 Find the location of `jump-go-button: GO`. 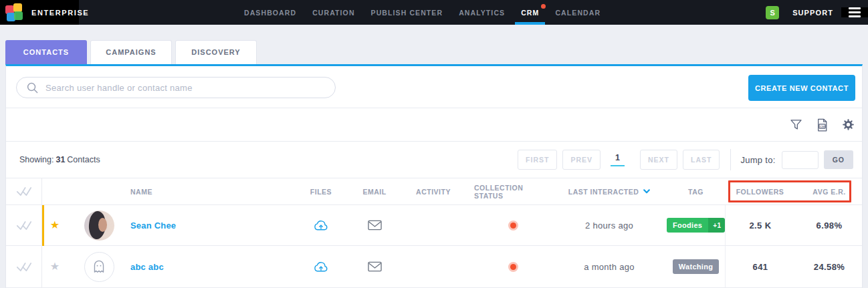

jump-go-button: GO is located at coordinates (839, 160).